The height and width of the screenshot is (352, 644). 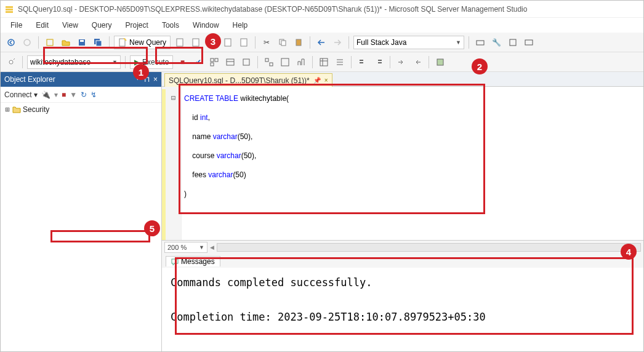 What do you see at coordinates (322, 62) in the screenshot?
I see `toolbar-query: wikitechydatabase ▼ ▶ Execute ■ ✔` at bounding box center [322, 62].